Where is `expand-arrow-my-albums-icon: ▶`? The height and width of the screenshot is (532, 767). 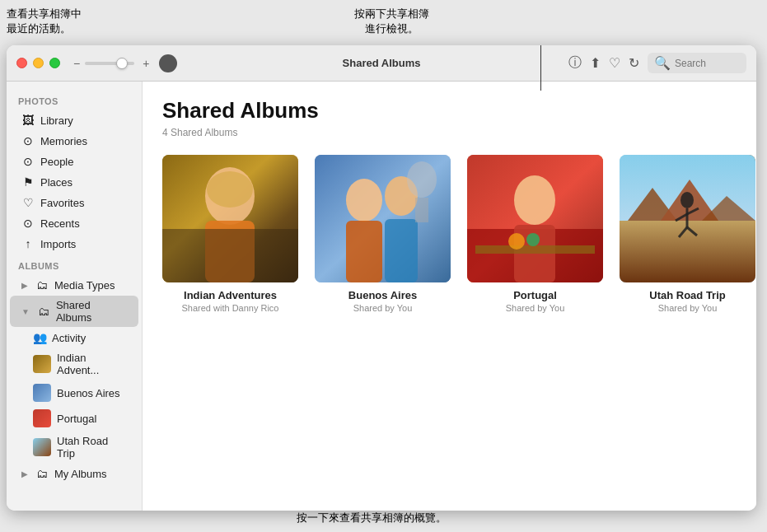
expand-arrow-my-albums-icon: ▶ is located at coordinates (25, 474).